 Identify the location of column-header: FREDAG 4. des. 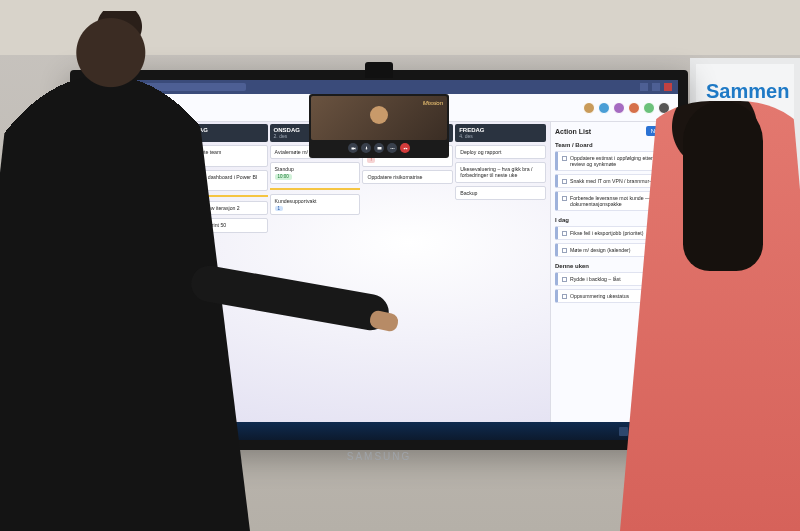
(500, 133).